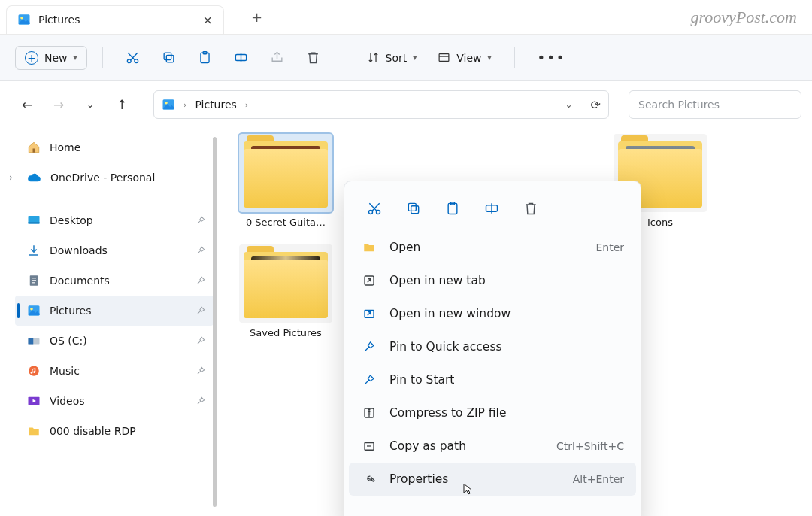 Image resolution: width=812 pixels, height=516 pixels. I want to click on menu-label: Open, so click(404, 247).